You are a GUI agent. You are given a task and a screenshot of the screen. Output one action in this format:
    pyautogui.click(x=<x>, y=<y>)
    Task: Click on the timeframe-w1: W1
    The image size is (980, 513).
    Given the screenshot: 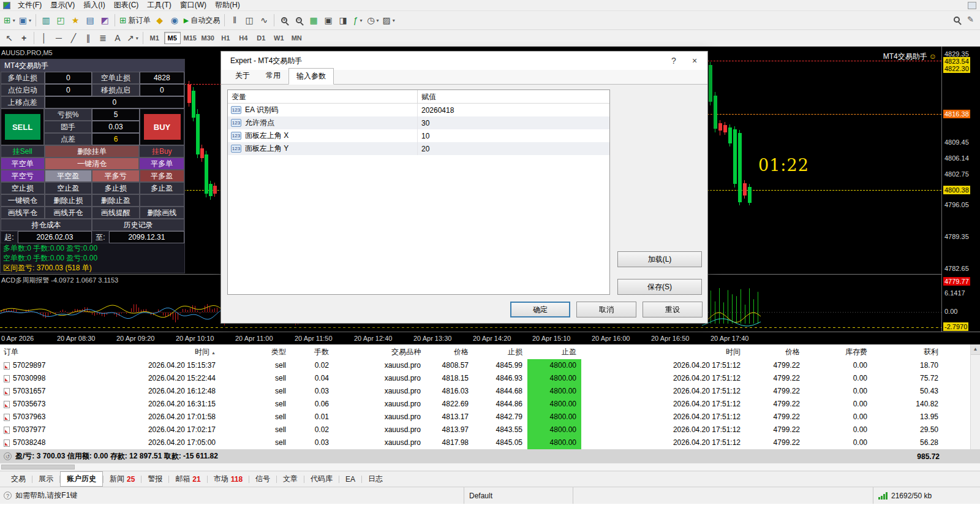 What is the action you would take?
    pyautogui.click(x=279, y=38)
    